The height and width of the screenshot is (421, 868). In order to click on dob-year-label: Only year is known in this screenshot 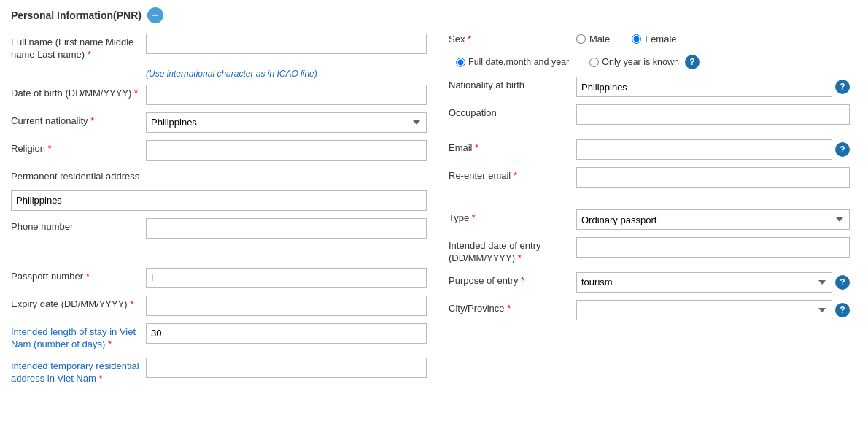, I will do `click(640, 62)`.